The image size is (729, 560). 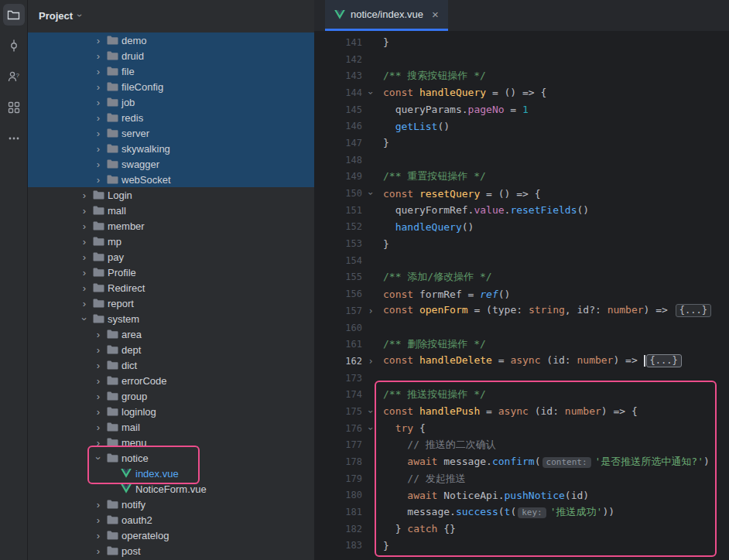 I want to click on project-button, so click(x=14, y=15).